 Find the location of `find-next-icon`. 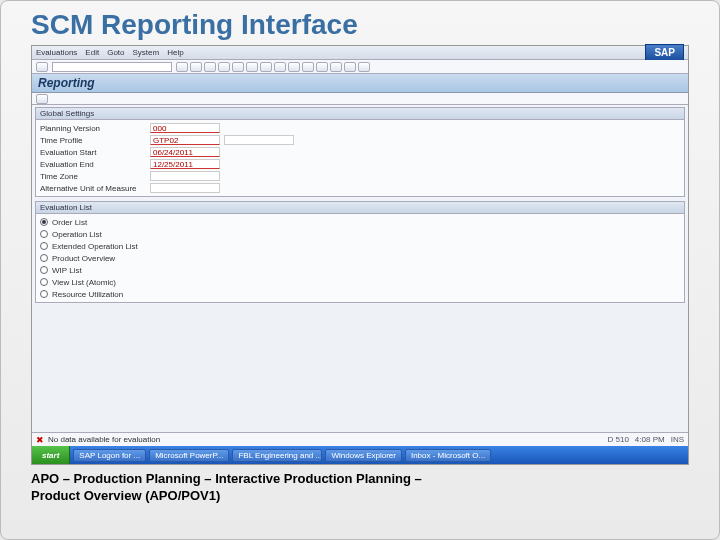

find-next-icon is located at coordinates (266, 67).